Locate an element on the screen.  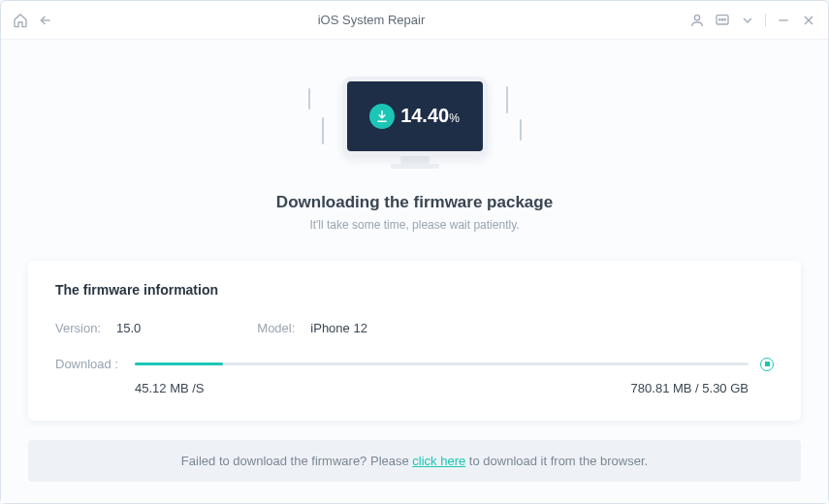
window-title: iOS System Repair is located at coordinates (371, 19).